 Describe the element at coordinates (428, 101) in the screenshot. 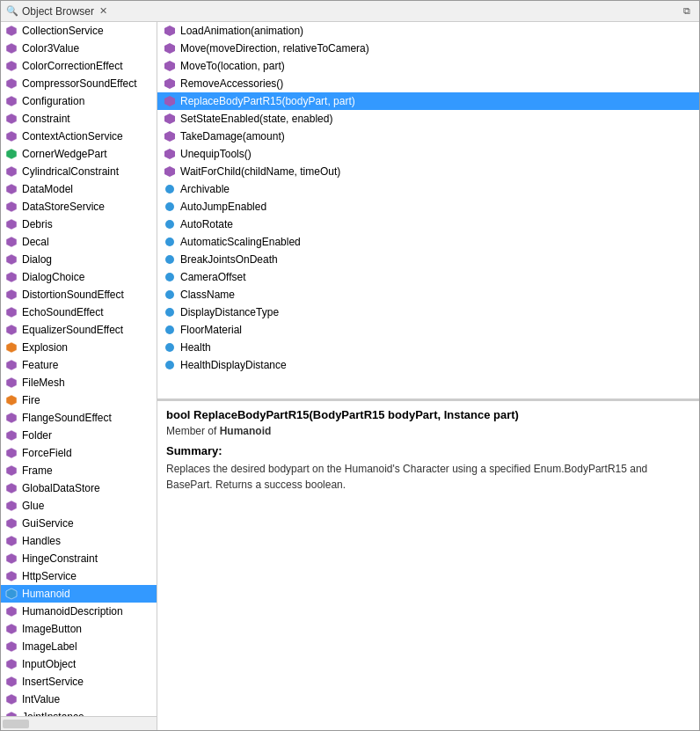

I see `method-list-item: ReplaceBodyPartR15(bodyPart, part)` at that location.